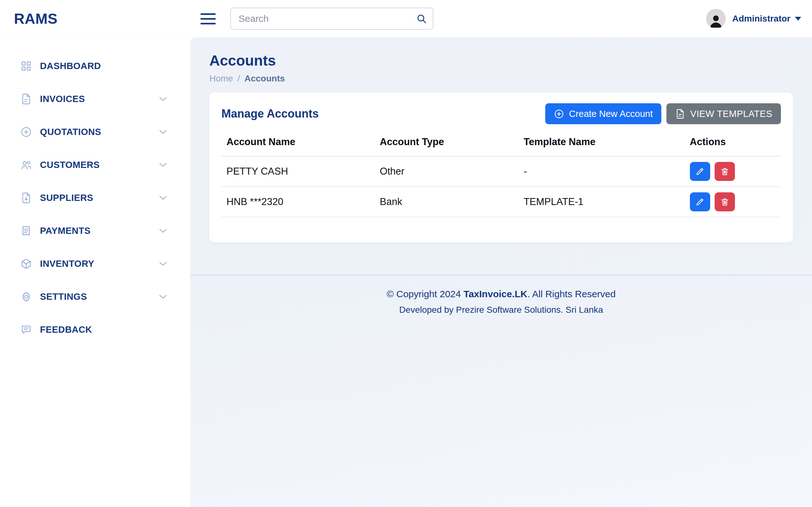 The height and width of the screenshot is (507, 812). What do you see at coordinates (95, 132) in the screenshot?
I see `sidebar-item-quotations: QUOTATIONS` at bounding box center [95, 132].